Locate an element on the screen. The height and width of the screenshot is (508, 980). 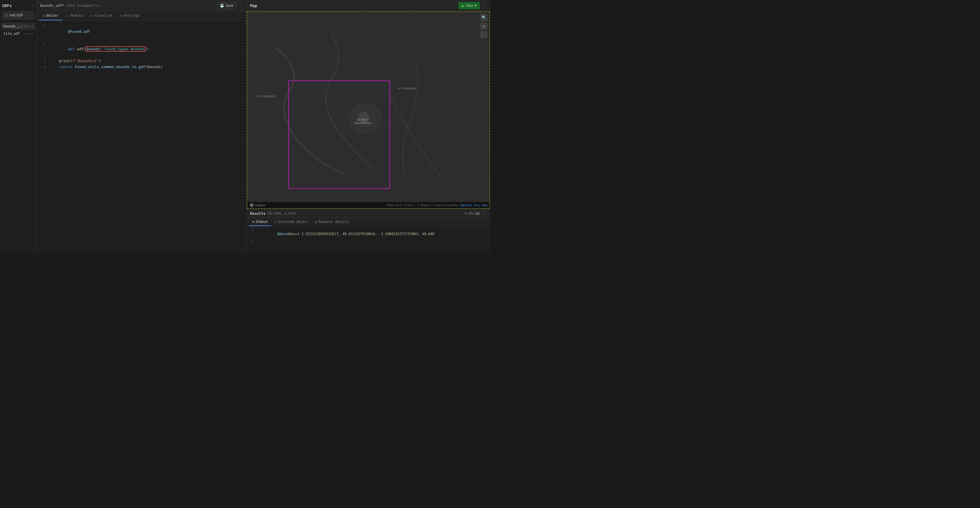
keyword-def: def is located at coordinates (72, 49).